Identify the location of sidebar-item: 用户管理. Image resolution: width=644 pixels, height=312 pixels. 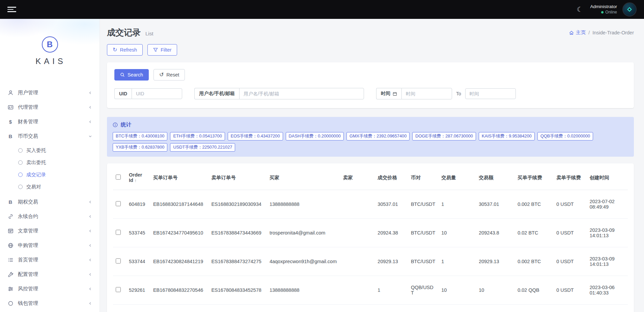
(50, 93).